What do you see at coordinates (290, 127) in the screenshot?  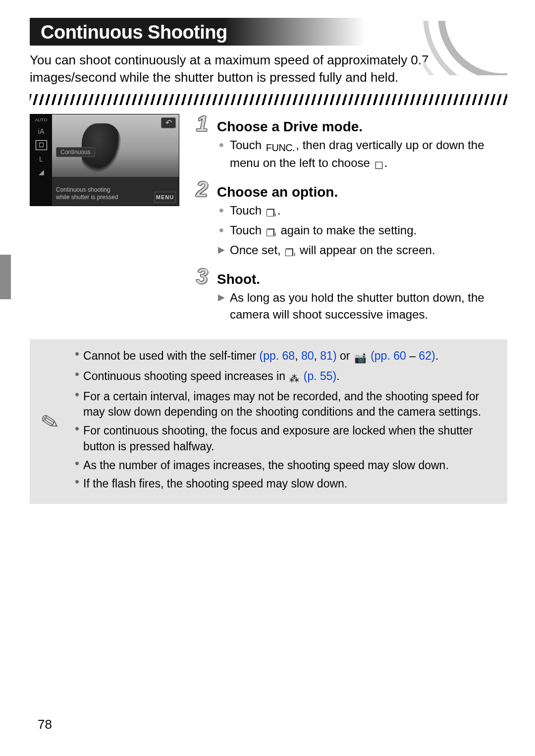 I see `step-title: Choose a Drive mode.` at bounding box center [290, 127].